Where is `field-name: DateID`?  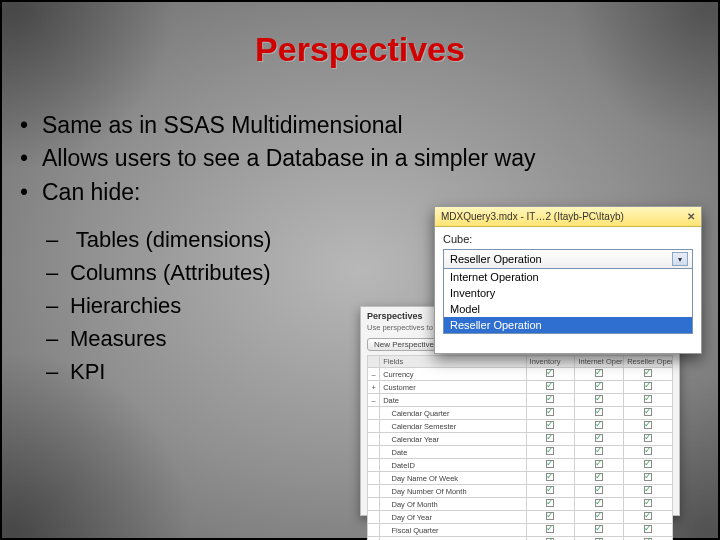 field-name: DateID is located at coordinates (453, 466).